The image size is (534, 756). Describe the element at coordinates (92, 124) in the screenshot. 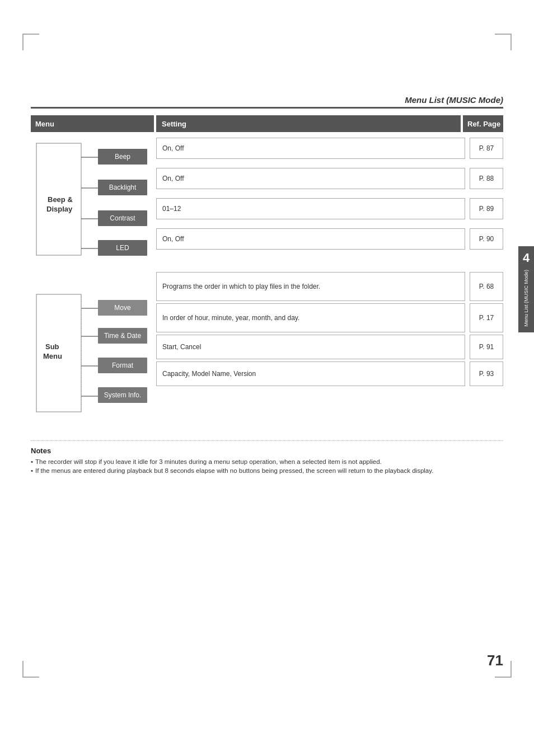

I see `col-menu-header: Menu` at that location.